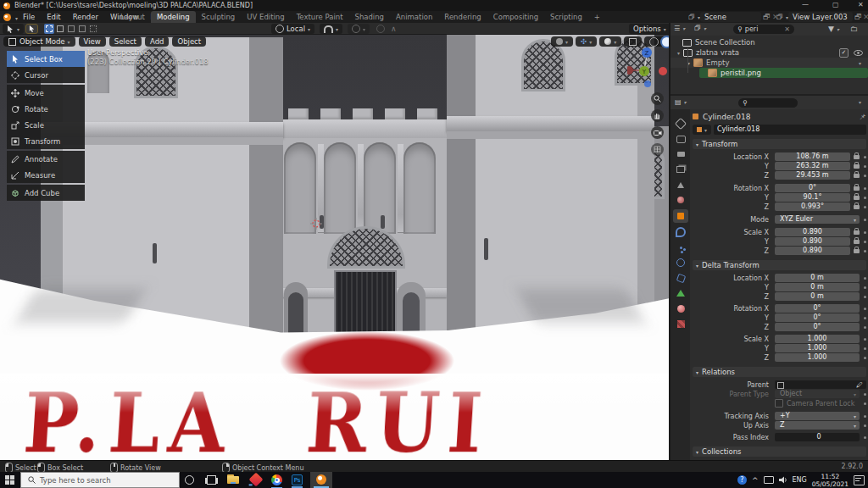 The width and height of the screenshot is (868, 488). Describe the element at coordinates (681, 154) in the screenshot. I see `tab-output-icon` at that location.